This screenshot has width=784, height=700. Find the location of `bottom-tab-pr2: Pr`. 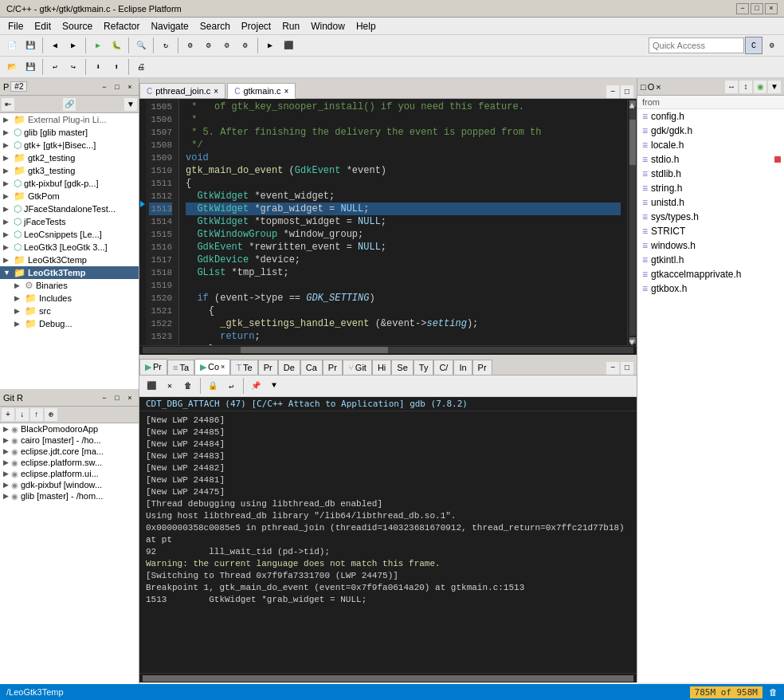

bottom-tab-pr2: Pr is located at coordinates (268, 367).